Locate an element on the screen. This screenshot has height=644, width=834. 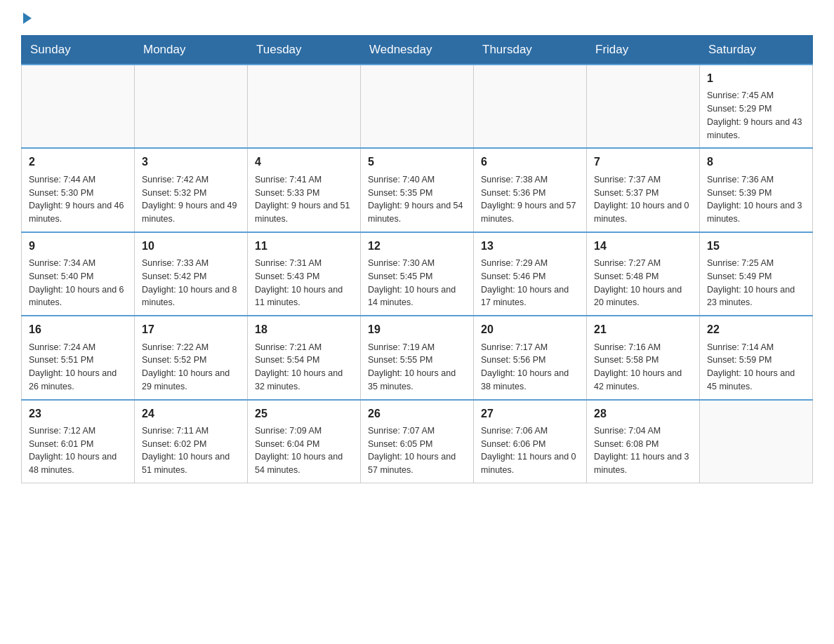
logo-triangle-icon is located at coordinates (27, 18).